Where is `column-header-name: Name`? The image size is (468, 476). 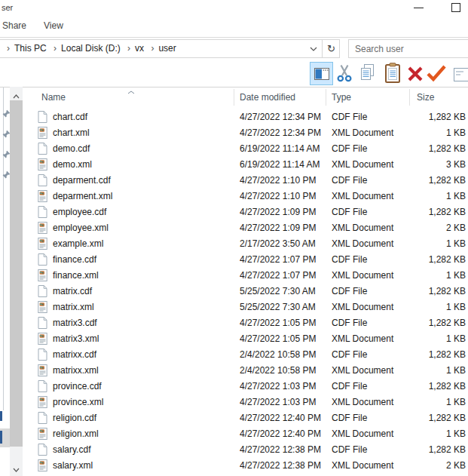 column-header-name: Name is located at coordinates (54, 97).